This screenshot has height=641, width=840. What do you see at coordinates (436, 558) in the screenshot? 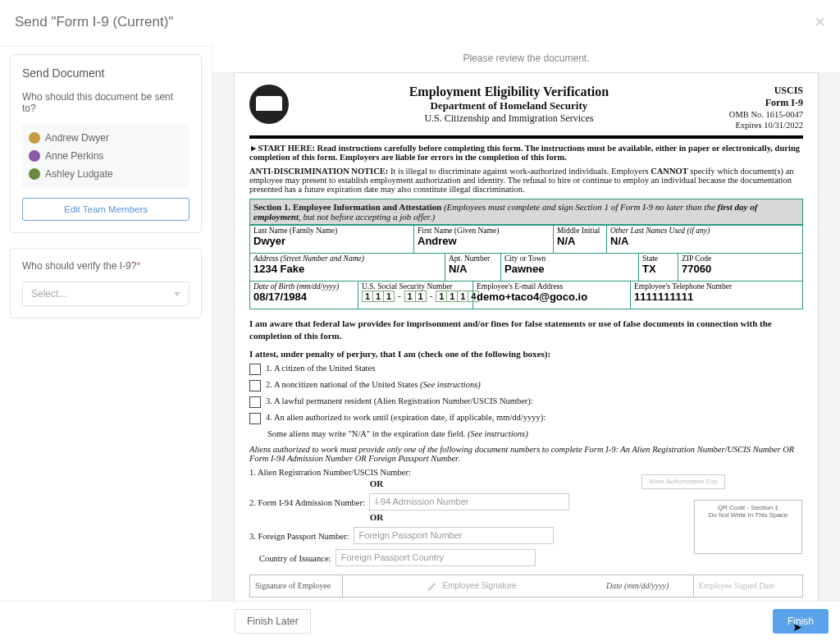
I see `country-input: Foreign Passport Country` at bounding box center [436, 558].